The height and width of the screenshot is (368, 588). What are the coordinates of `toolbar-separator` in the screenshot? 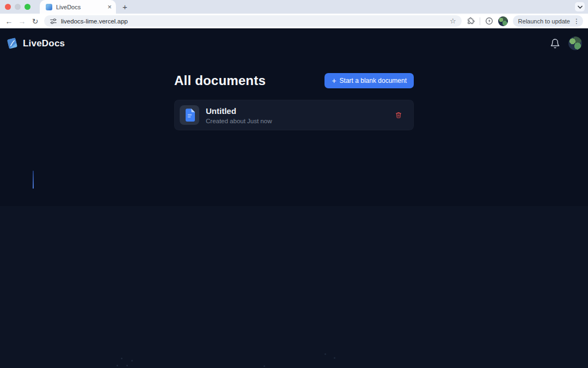 It's located at (480, 21).